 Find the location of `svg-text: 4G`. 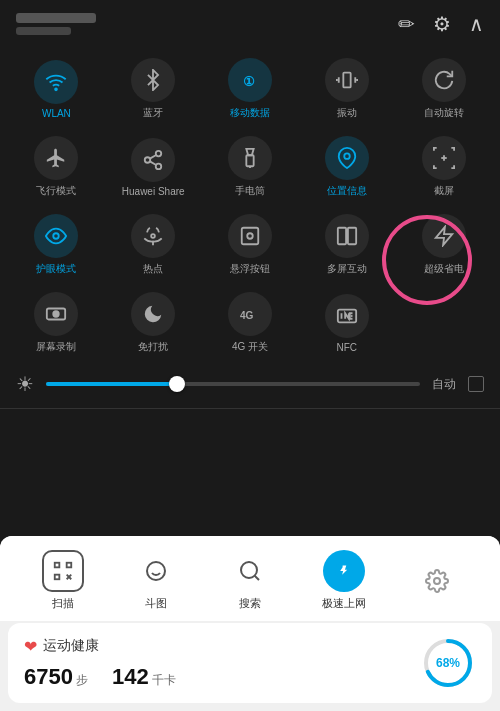

svg-text: 4G is located at coordinates (247, 316).